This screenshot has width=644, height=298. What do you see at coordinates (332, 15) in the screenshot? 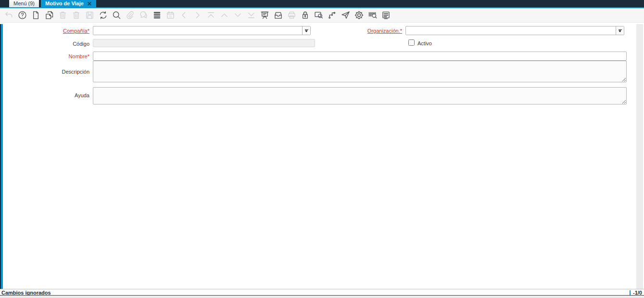
I see `workflow-icon` at bounding box center [332, 15].